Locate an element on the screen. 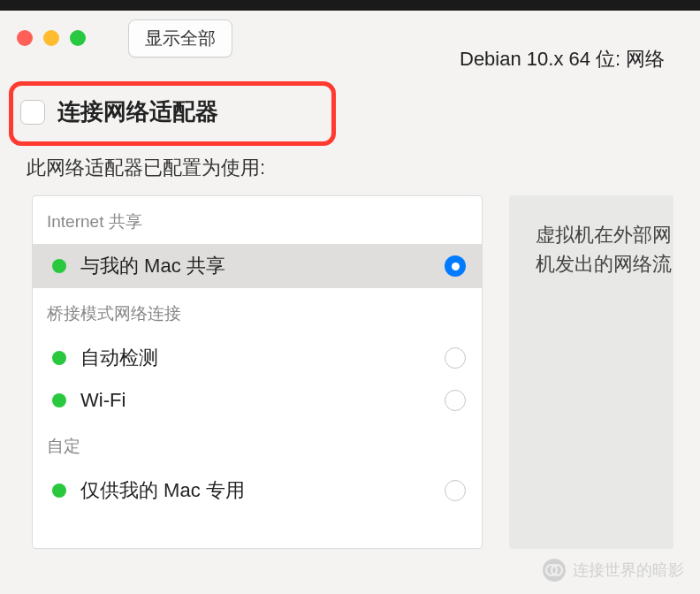 This screenshot has width=700, height=594. section-header-internet-sharing: Internet 共享 is located at coordinates (257, 220).